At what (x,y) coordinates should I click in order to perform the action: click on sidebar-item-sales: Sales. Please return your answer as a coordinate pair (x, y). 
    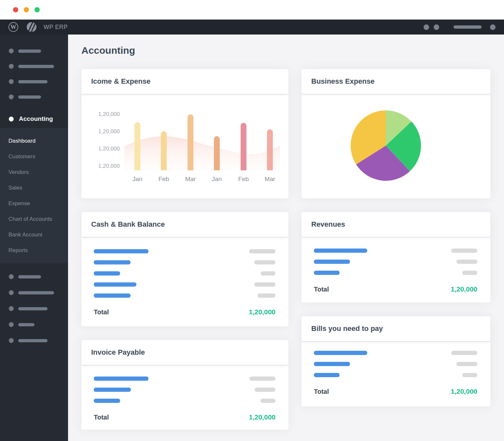
    Looking at the image, I should click on (34, 188).